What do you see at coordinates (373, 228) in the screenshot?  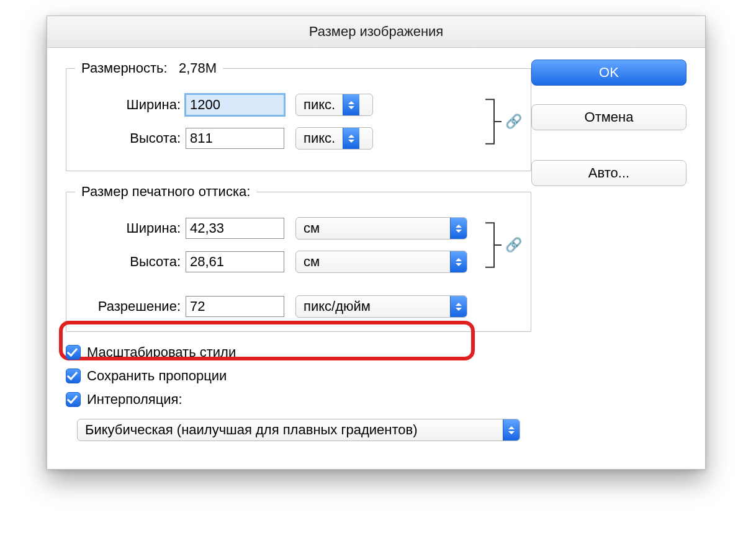 I see `print-width-unit: см` at bounding box center [373, 228].